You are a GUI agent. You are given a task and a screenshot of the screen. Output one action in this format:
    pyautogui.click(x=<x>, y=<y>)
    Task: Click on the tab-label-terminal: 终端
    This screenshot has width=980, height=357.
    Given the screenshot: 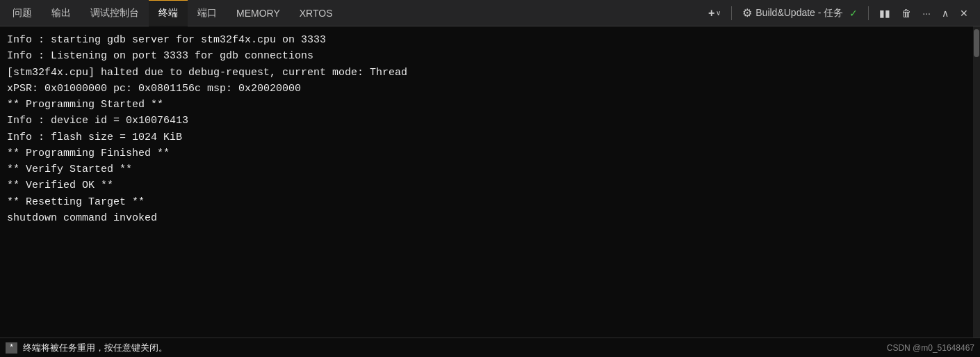 What is the action you would take?
    pyautogui.click(x=168, y=13)
    